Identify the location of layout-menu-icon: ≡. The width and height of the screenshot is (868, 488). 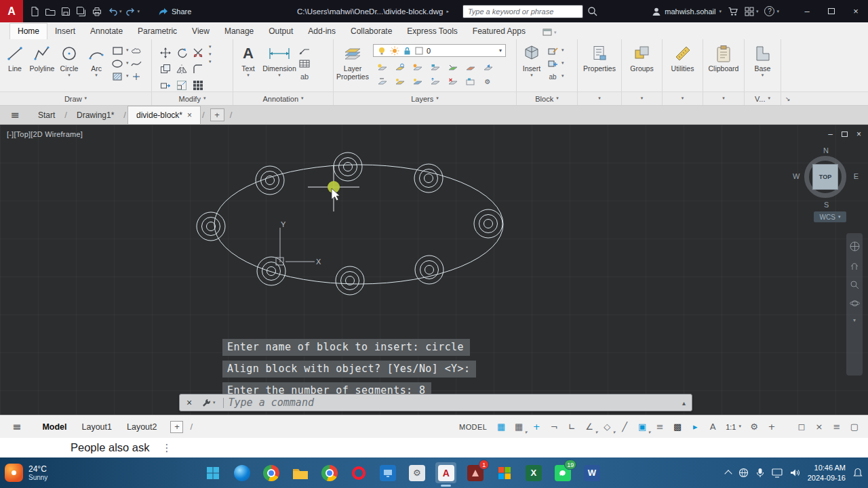
(16, 427).